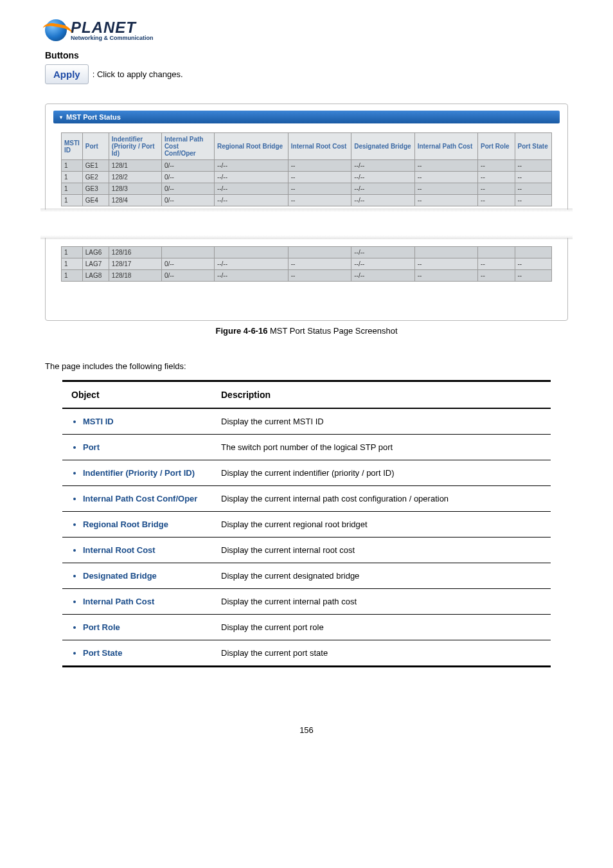 Image resolution: width=613 pixels, height=868 pixels. Describe the element at coordinates (306, 525) in the screenshot. I see `table-row: Regional Root BridgeDisplay the current …` at that location.